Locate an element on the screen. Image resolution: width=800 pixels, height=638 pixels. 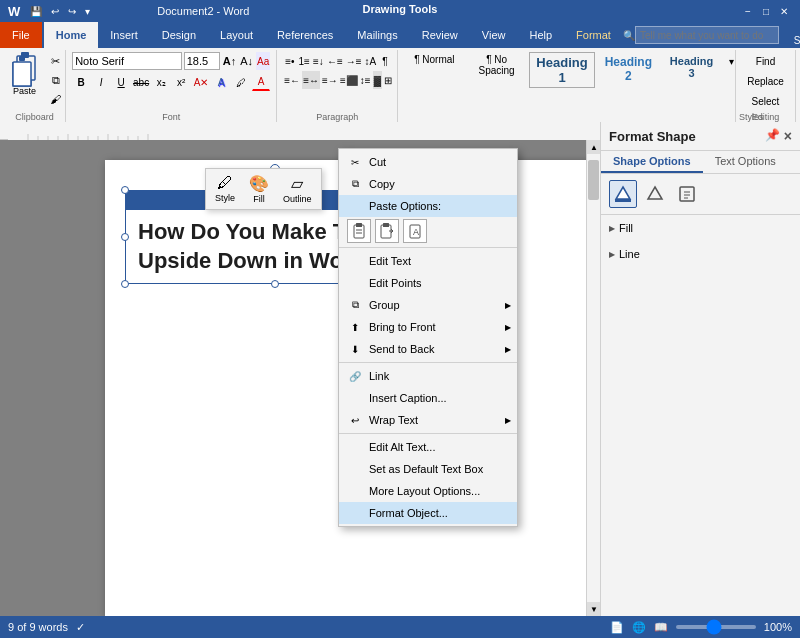
scroll-thumb is located at coordinates (594, 180).